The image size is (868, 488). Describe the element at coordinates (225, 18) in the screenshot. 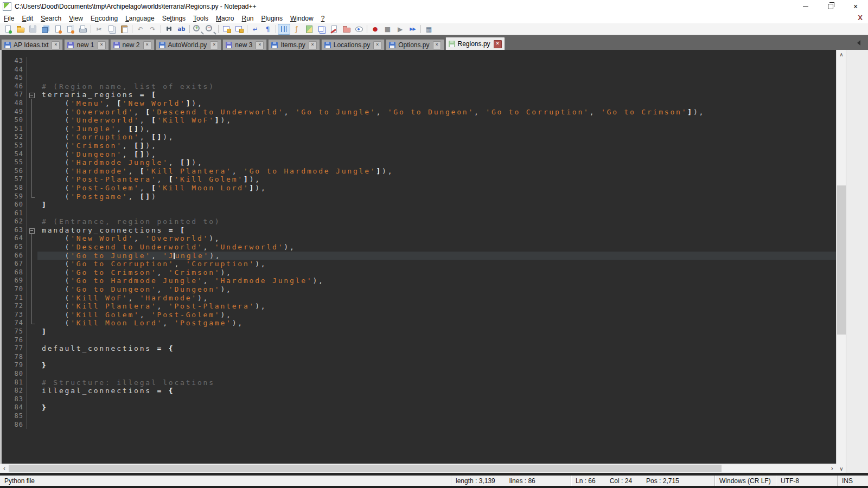

I see `menu-macro: Macro` at that location.